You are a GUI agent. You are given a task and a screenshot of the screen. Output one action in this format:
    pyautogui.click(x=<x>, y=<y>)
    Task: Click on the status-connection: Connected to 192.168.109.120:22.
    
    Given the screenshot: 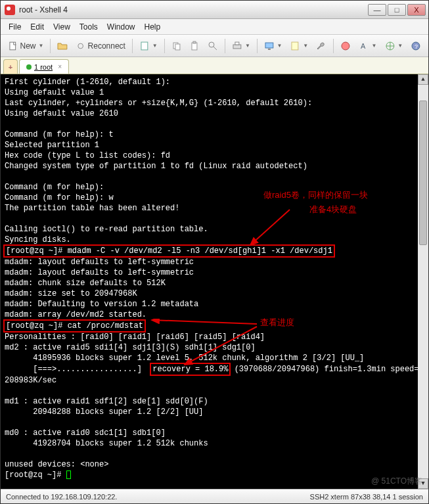 What is the action you would take?
    pyautogui.click(x=62, y=497)
    